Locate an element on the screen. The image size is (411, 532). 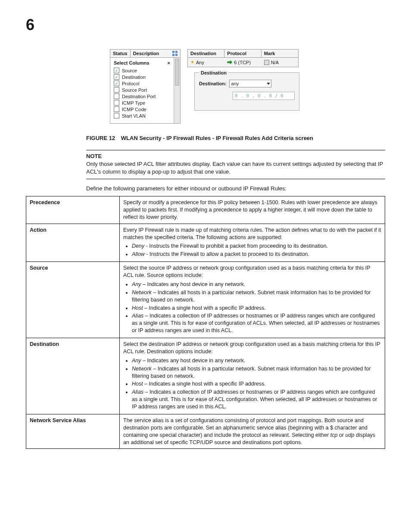
column-toggle: Destination Port is located at coordinates (142, 96).